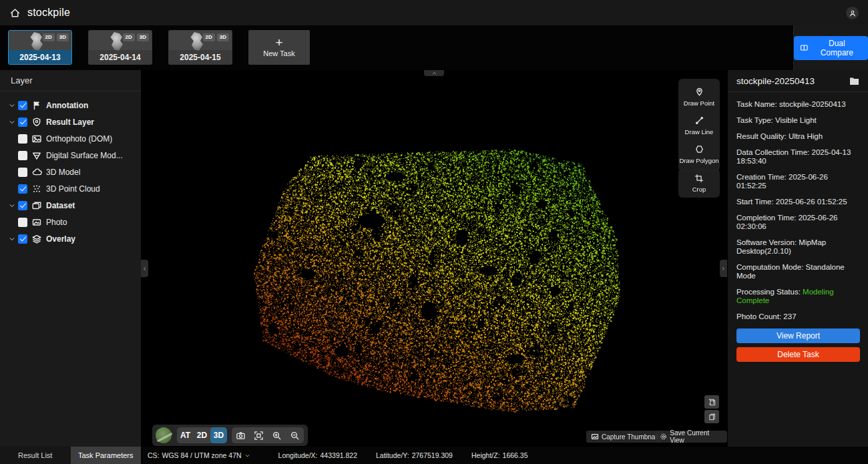 The height and width of the screenshot is (464, 868). What do you see at coordinates (699, 155) in the screenshot?
I see `draw-polygon-tool: Draw Polygon` at bounding box center [699, 155].